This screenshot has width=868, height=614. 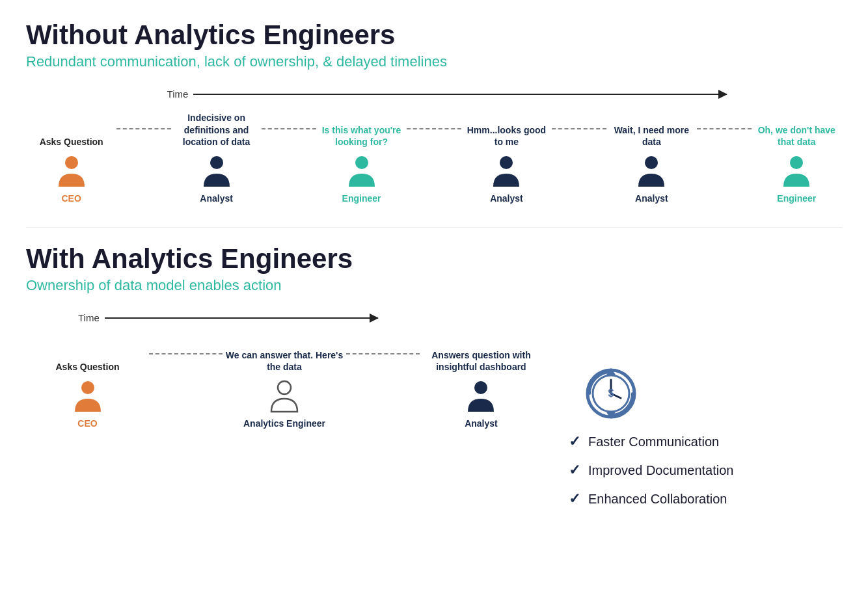 What do you see at coordinates (362, 155) in the screenshot?
I see `flow-item-2: Is this what you're looking for?Engineer` at bounding box center [362, 155].